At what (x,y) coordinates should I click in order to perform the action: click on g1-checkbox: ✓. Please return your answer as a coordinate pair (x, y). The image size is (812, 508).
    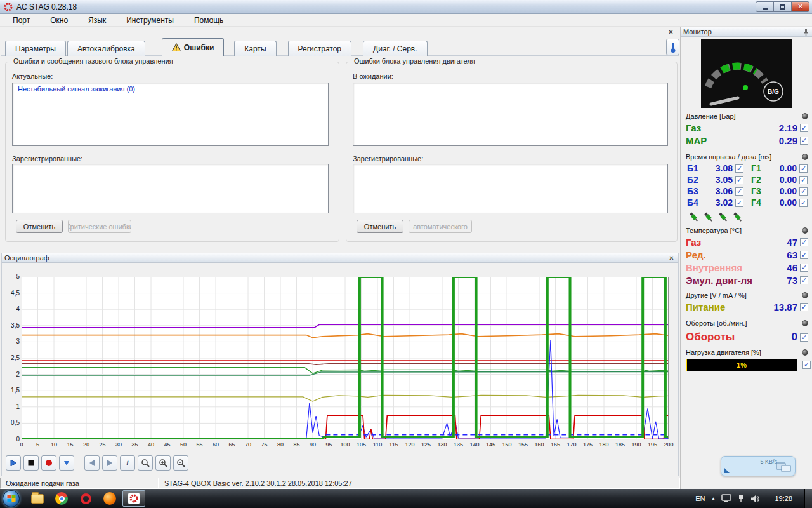
    Looking at the image, I should click on (803, 169).